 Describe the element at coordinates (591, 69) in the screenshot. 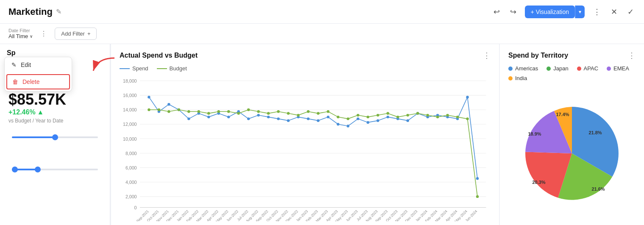

I see `apac-label: APAC` at that location.